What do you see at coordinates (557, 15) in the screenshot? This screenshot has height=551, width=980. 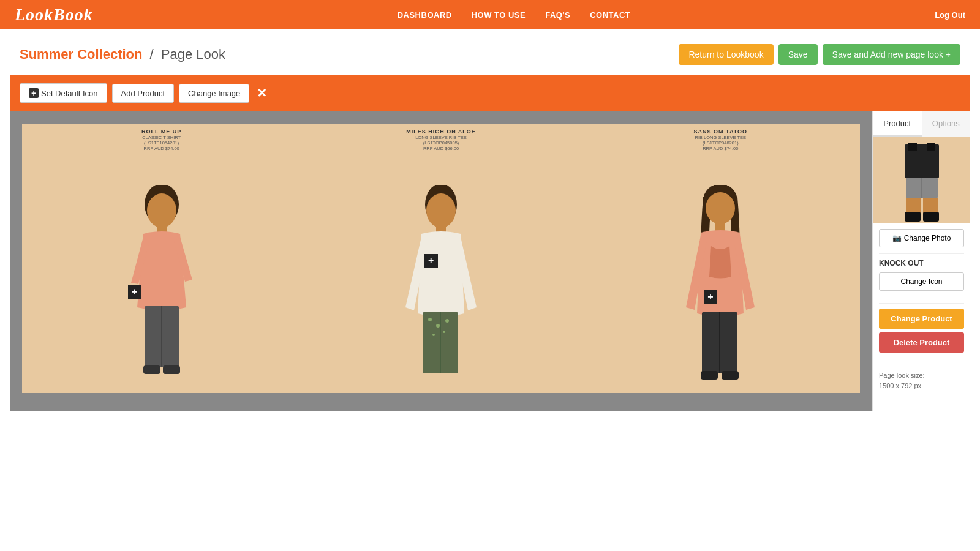 I see `nav-faqs: FAQ'S` at bounding box center [557, 15].